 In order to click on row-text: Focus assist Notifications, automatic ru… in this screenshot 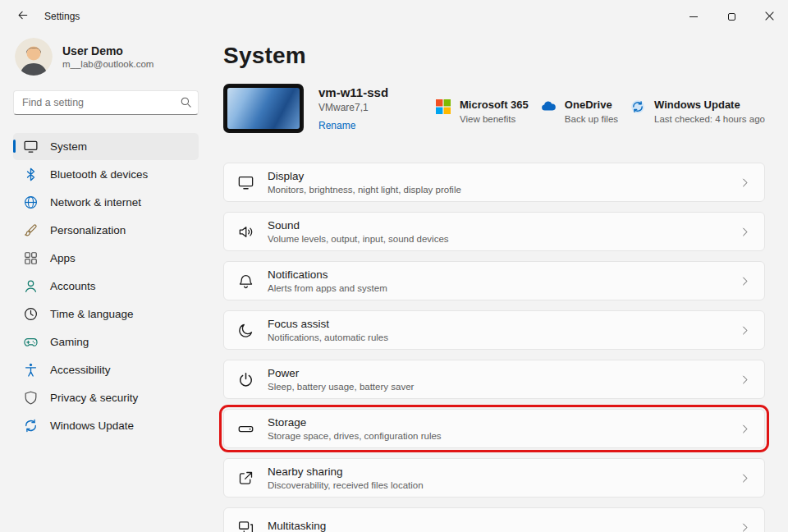, I will do `click(328, 330)`.